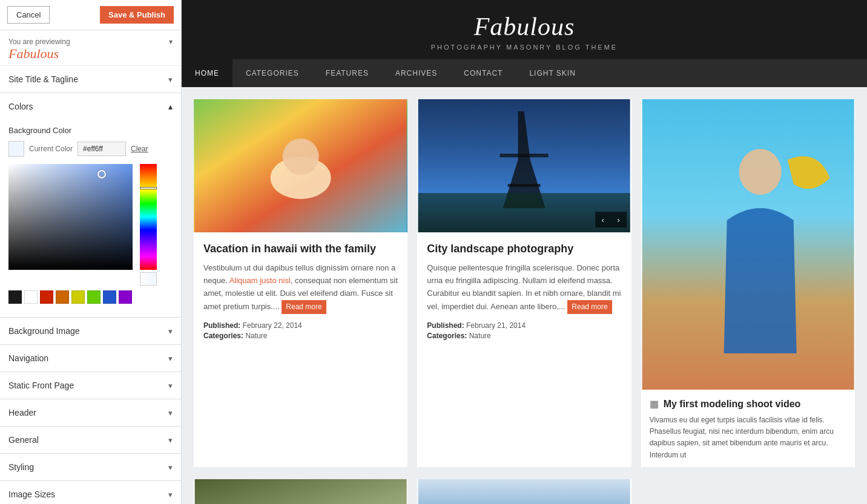 This screenshot has width=867, height=504. Describe the element at coordinates (91, 218) in the screenshot. I see `colors-body: Background Color Current Color Clear` at that location.